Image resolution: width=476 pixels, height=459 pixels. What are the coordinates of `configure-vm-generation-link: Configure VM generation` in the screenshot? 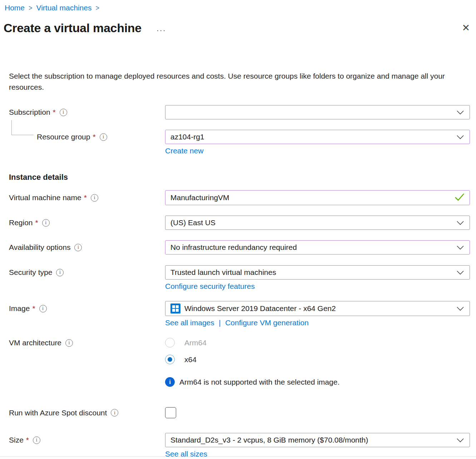 It's located at (267, 322).